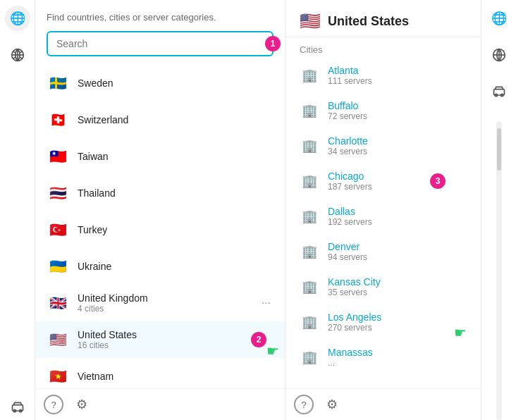 The image size is (516, 420). Describe the element at coordinates (304, 404) in the screenshot. I see `help-button-right: ?` at that location.